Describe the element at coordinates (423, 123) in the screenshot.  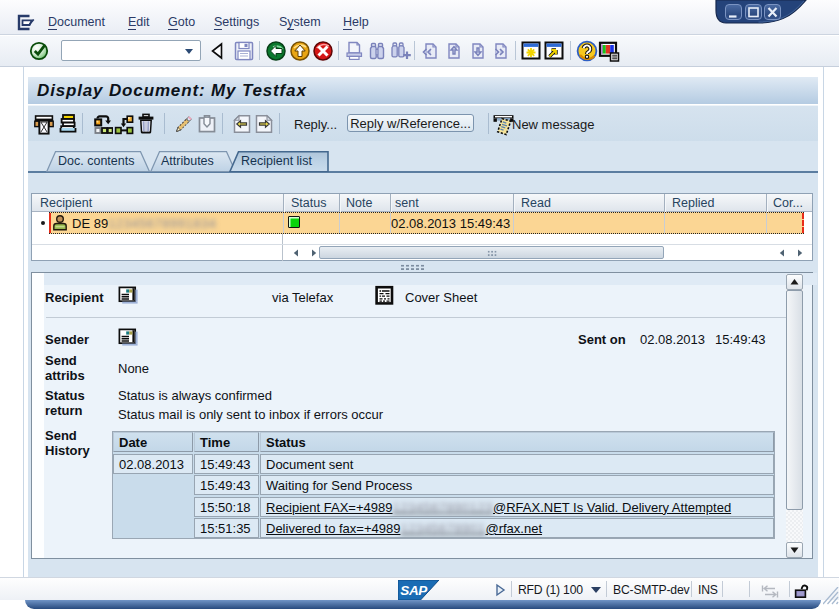
I see `application-toolbar: Reply... Reply w/Reference... New messag…` at that location.